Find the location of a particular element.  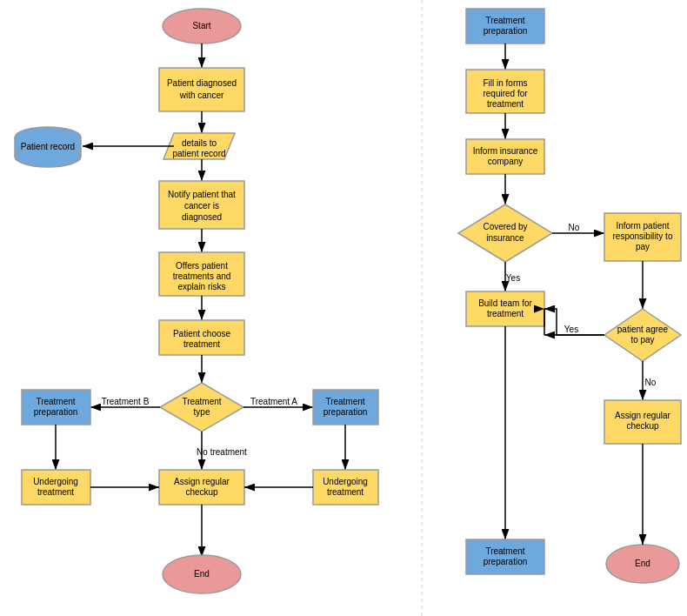

end-label-right: End is located at coordinates (643, 564).